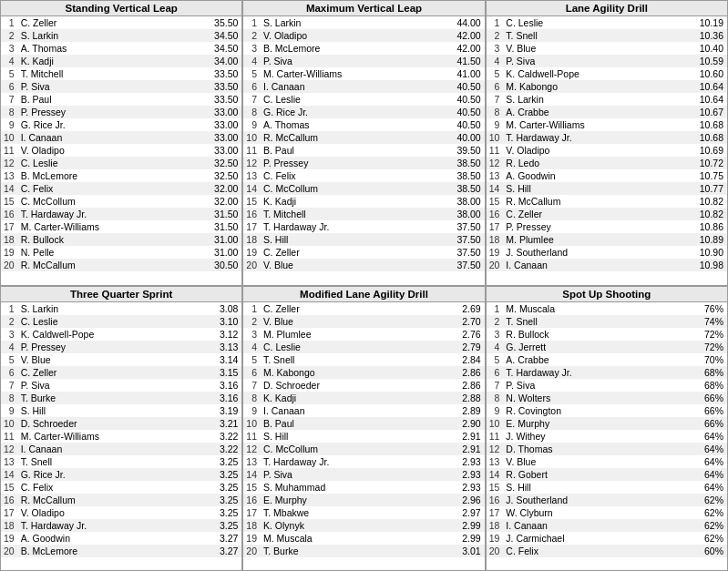 The width and height of the screenshot is (728, 571). What do you see at coordinates (216, 551) in the screenshot?
I see `value-cell: 3.27` at bounding box center [216, 551].